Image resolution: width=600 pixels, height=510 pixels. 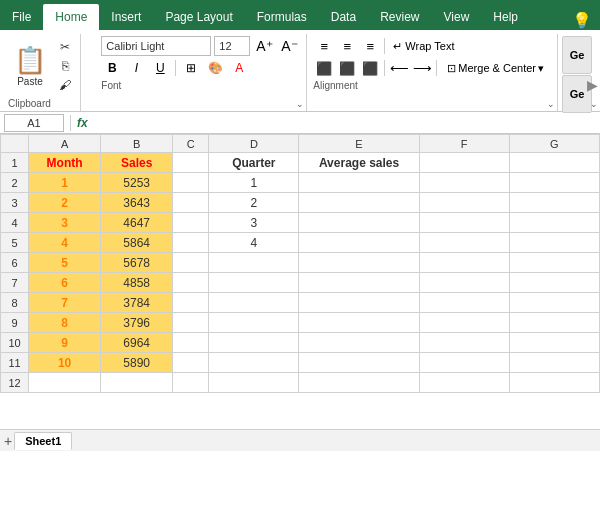 What do you see at coordinates (554, 163) in the screenshot?
I see `cell-g1` at bounding box center [554, 163].